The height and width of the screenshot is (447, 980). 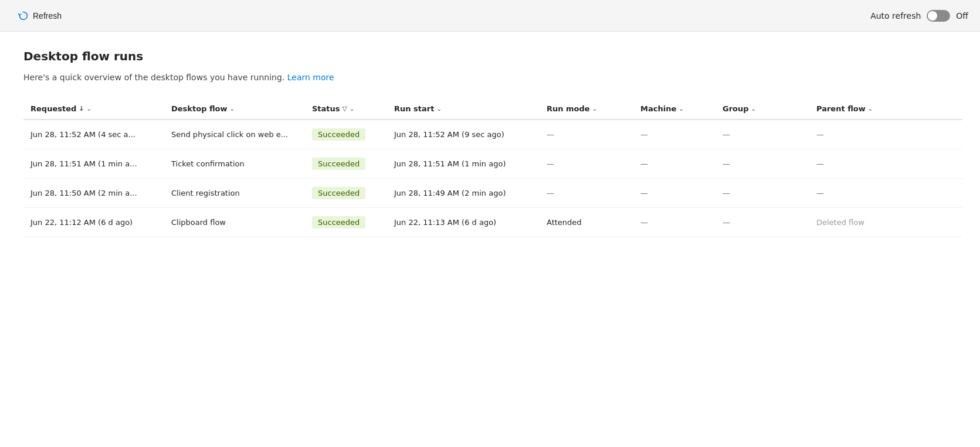 I want to click on col-header-run-mode: Run mode ⌄, so click(x=586, y=109).